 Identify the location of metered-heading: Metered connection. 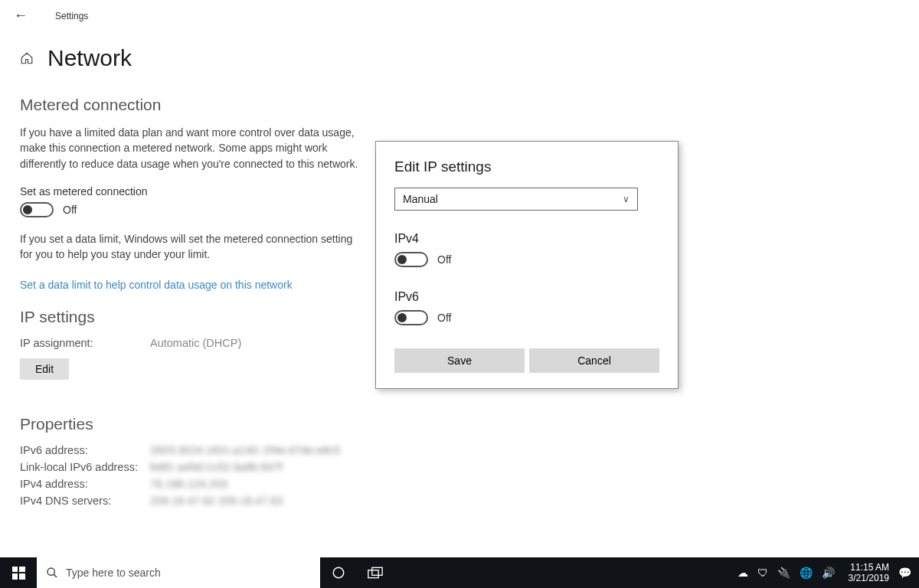
(237, 105).